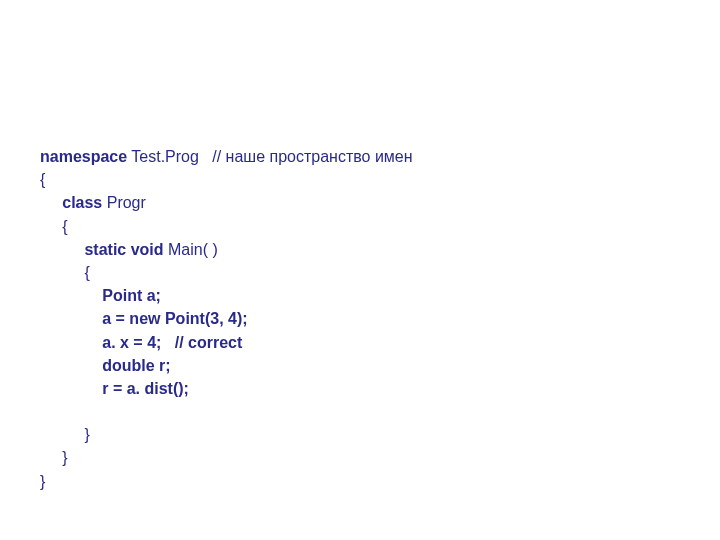  Describe the element at coordinates (124, 202) in the screenshot. I see `line-3-rest: Progr` at that location.